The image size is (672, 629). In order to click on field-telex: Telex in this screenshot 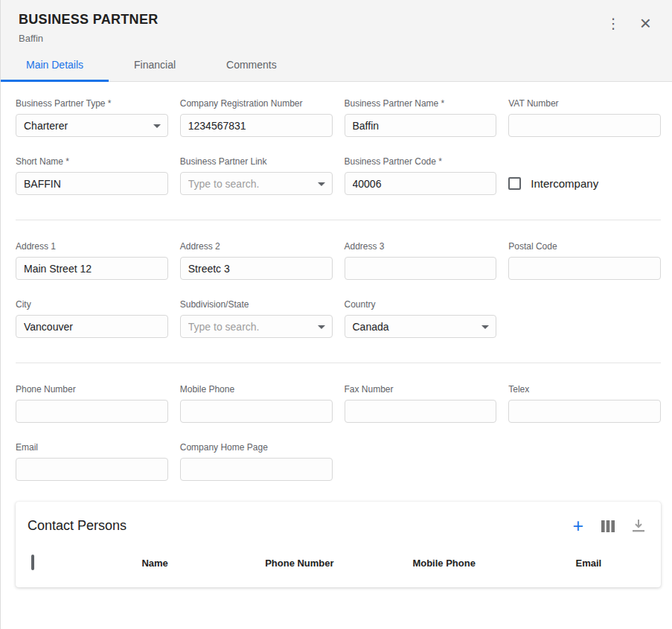, I will do `click(585, 403)`.